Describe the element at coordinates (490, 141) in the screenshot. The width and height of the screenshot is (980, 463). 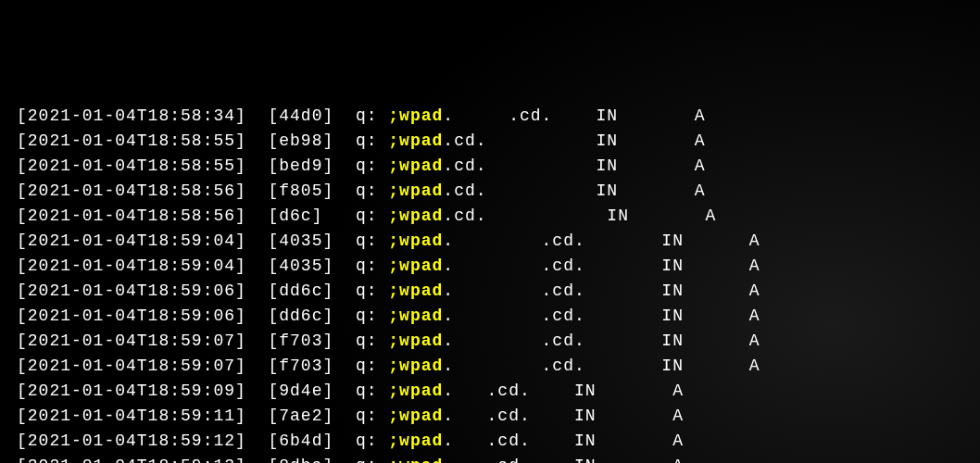
I see `log-line: [2021-01-04T18:58:55] [eb98] q: ;wpad.cd…` at that location.